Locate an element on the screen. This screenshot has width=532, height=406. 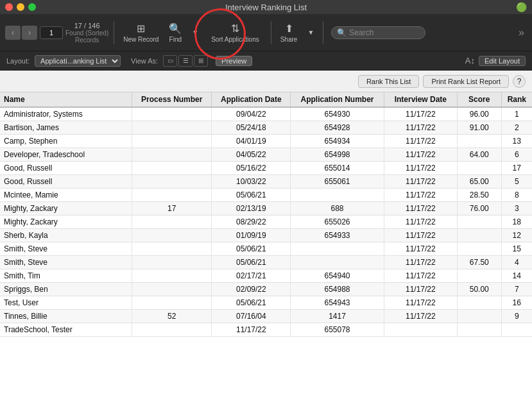
find-button: 🔍 Find is located at coordinates (175, 33).